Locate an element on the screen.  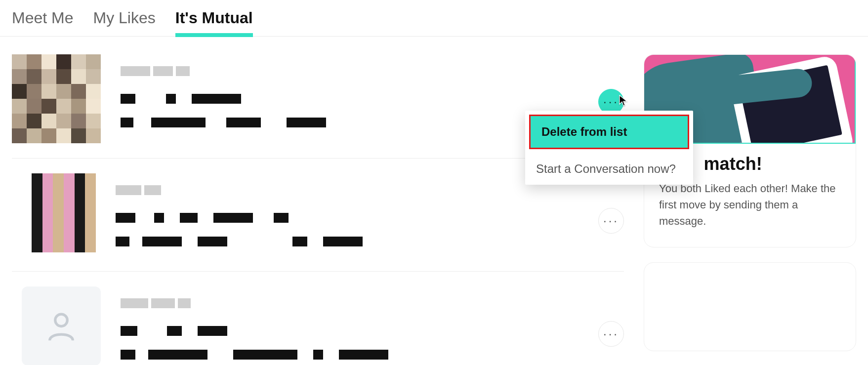
tab-meet-me: Meet Me is located at coordinates (42, 23).